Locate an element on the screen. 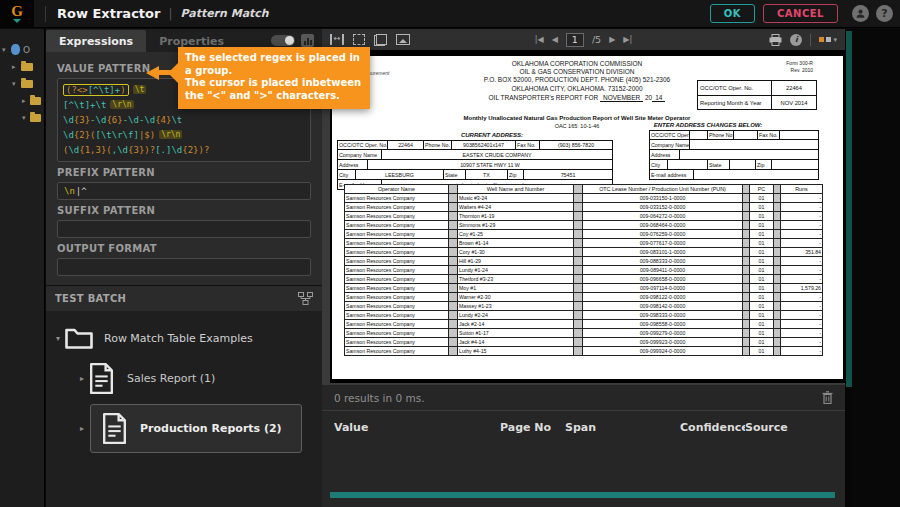  page-number-input: 1 is located at coordinates (575, 40).